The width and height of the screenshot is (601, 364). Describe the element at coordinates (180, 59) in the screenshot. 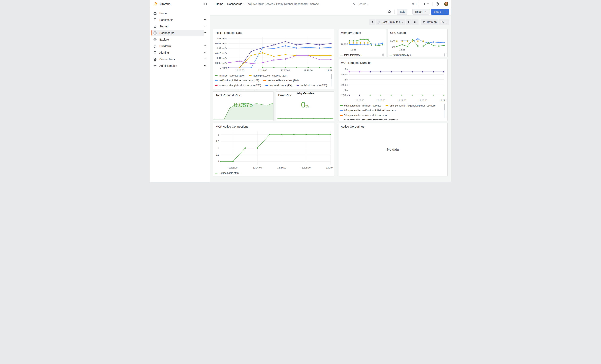

I see `sidebar-item-connections: Connections` at that location.